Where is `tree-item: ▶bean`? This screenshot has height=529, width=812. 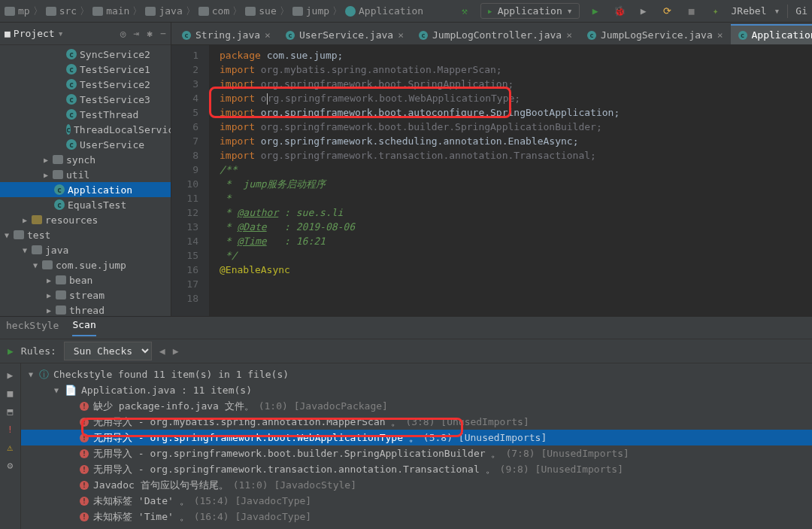 tree-item: ▶bean is located at coordinates (86, 280).